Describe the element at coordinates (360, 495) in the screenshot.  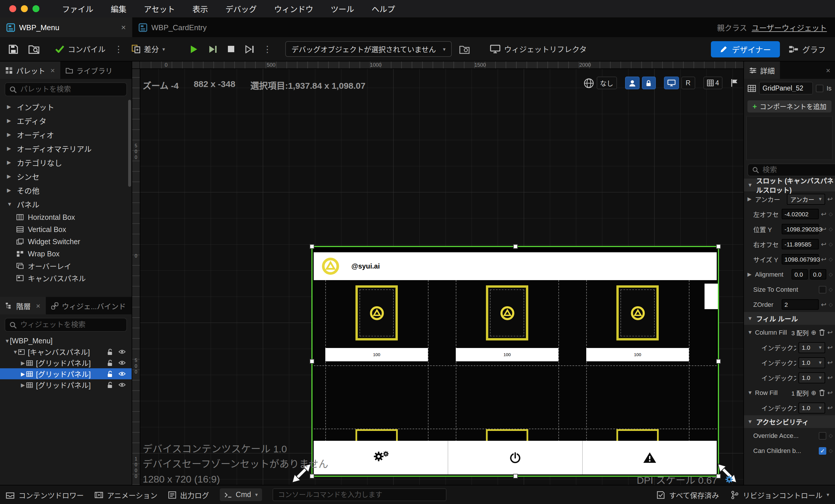
I see `console-command-input` at that location.